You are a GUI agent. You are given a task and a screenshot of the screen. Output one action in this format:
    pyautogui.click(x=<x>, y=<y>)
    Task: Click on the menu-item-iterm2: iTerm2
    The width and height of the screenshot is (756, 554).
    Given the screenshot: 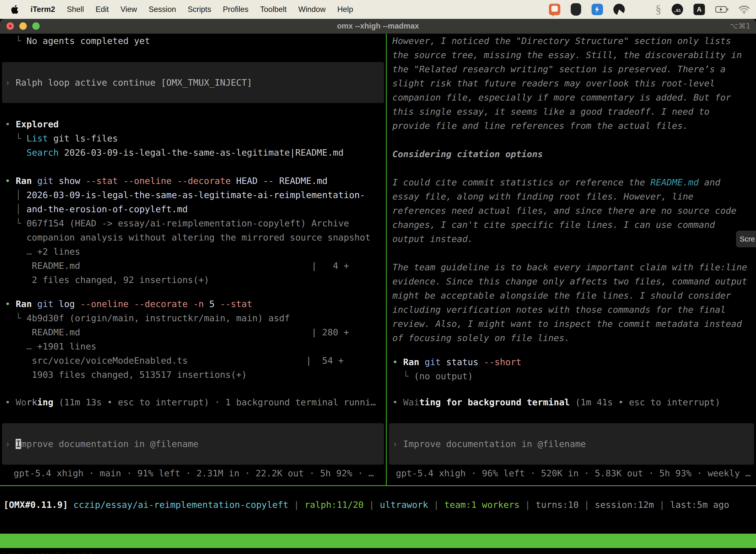 What is the action you would take?
    pyautogui.click(x=43, y=9)
    